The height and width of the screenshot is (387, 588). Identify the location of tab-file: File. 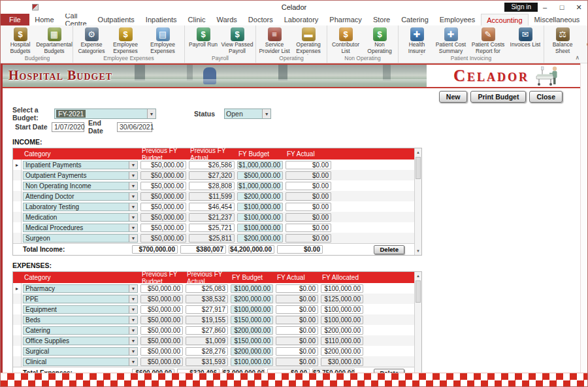
(15, 20).